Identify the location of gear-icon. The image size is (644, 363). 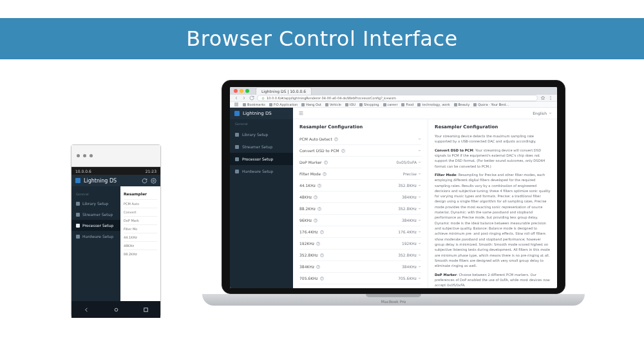
(153, 181).